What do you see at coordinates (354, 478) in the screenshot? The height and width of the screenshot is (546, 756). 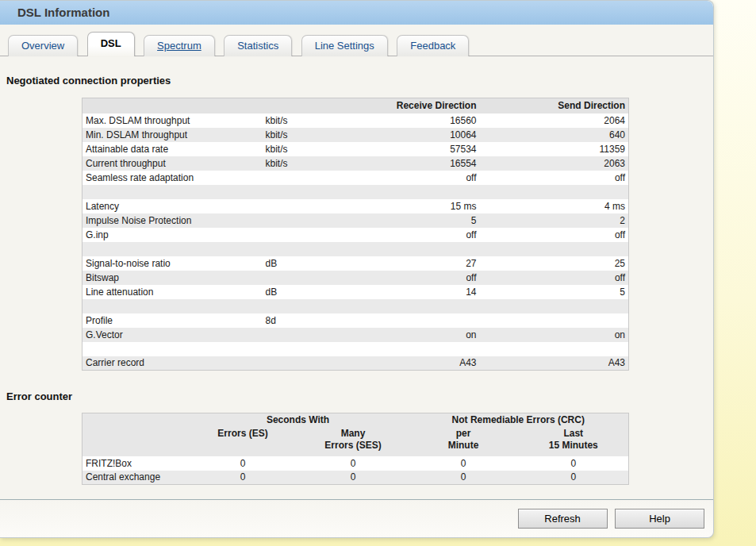 I see `many-errors-ses-value: 0` at bounding box center [354, 478].